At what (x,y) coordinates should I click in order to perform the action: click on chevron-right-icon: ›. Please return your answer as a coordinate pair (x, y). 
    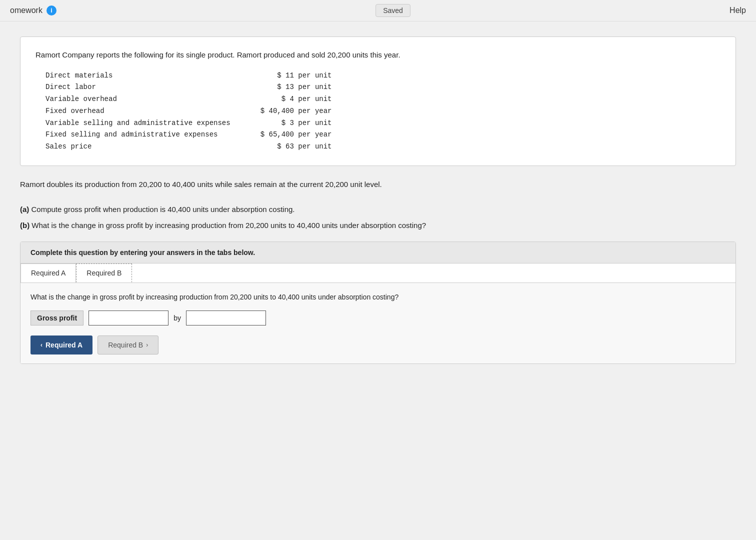
    Looking at the image, I should click on (147, 345).